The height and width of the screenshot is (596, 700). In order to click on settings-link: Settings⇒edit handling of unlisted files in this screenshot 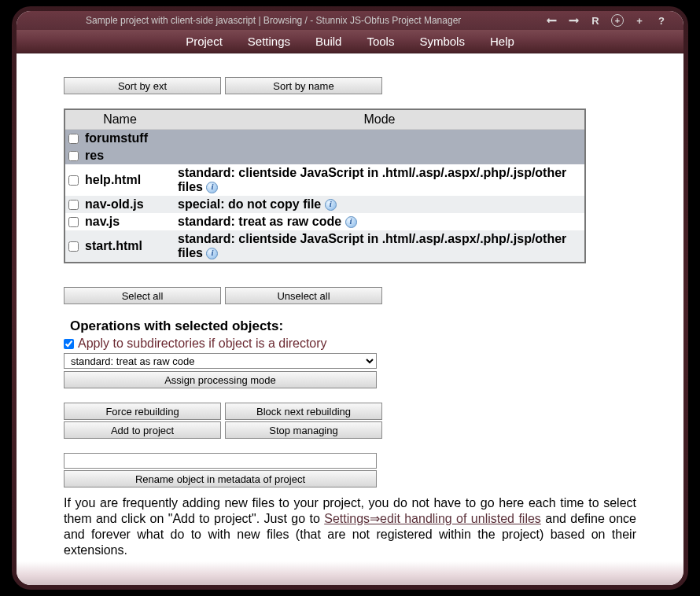, I will do `click(433, 519)`.